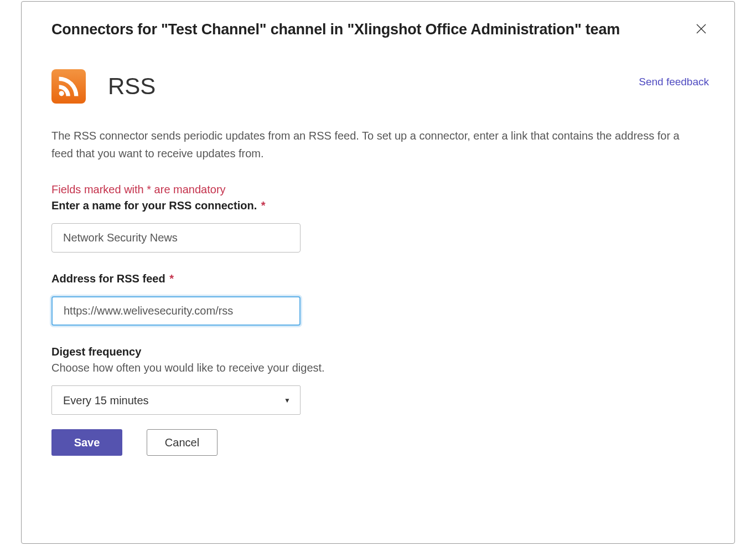  I want to click on send-feedback-link: Send feedback, so click(674, 82).